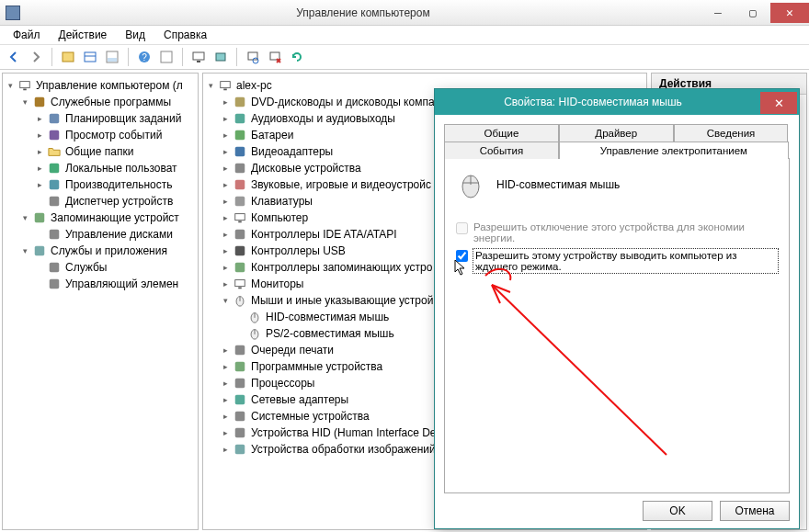 The image size is (809, 532). I want to click on allow-wake-label: Разрешить этому устройству выводить комп…, so click(625, 261).